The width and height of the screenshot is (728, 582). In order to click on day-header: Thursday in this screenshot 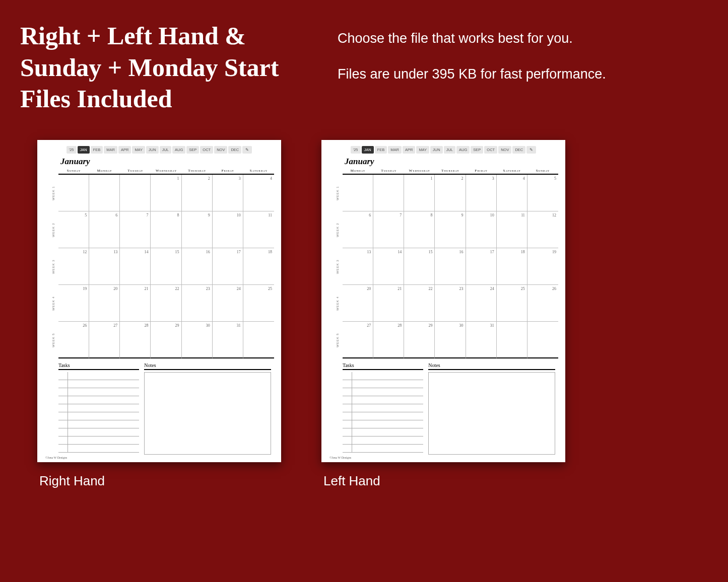, I will do `click(197, 171)`.